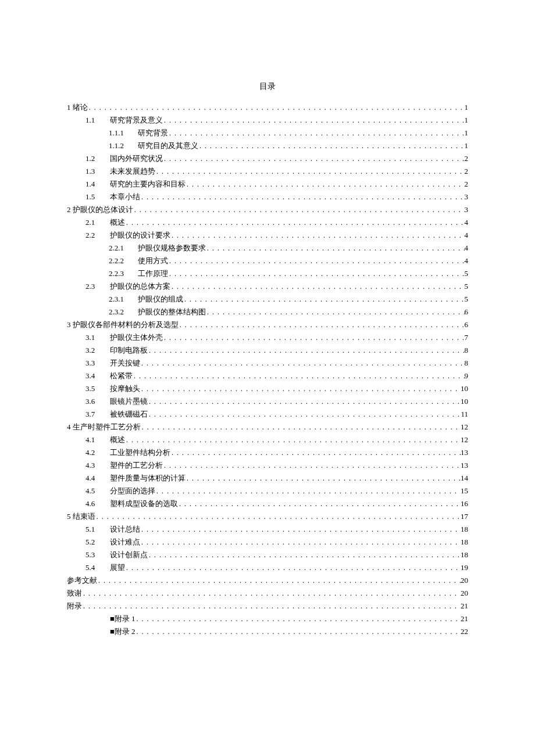 The image size is (535, 756). What do you see at coordinates (268, 299) in the screenshot?
I see `toc-entry: 2.3.1护眼仪的组成5` at bounding box center [268, 299].